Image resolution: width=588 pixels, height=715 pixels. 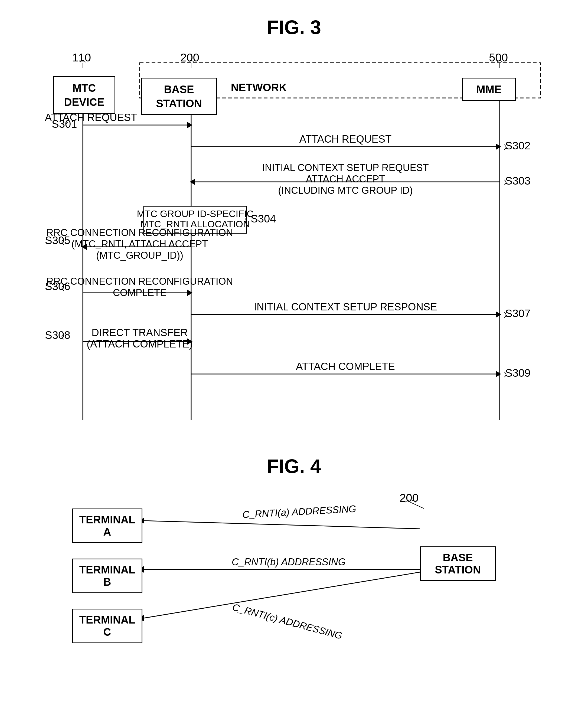 What do you see at coordinates (107, 626) in the screenshot?
I see `entity-terminal-c: TERMINAL C` at bounding box center [107, 626].